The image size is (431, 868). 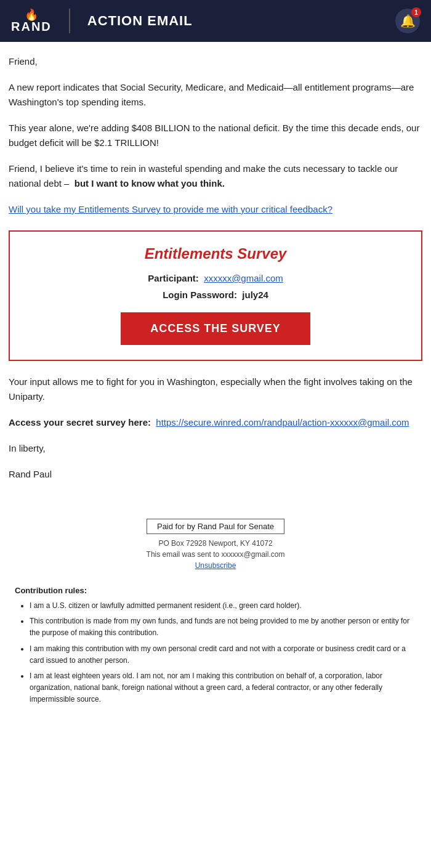 What do you see at coordinates (216, 552) in the screenshot?
I see `footer: Paid for by Rand Paul for Senate PO Box …` at bounding box center [216, 552].